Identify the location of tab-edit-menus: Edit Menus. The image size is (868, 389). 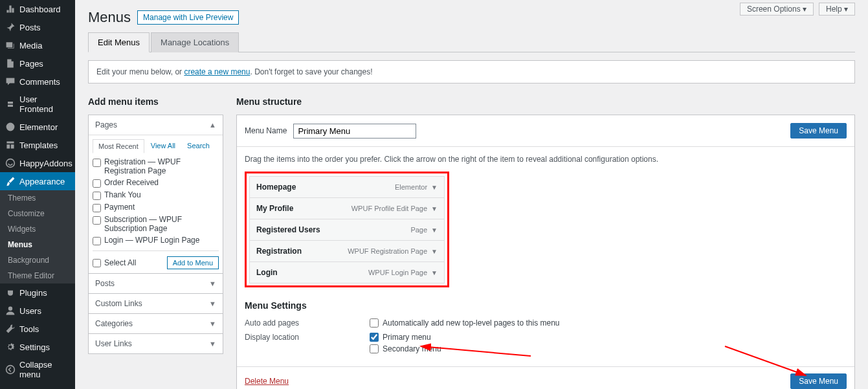
(119, 43).